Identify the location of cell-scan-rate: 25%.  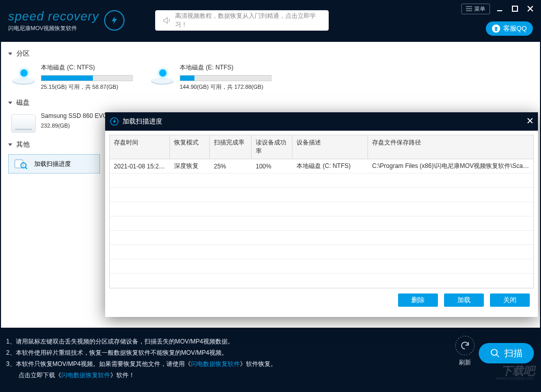
(231, 166).